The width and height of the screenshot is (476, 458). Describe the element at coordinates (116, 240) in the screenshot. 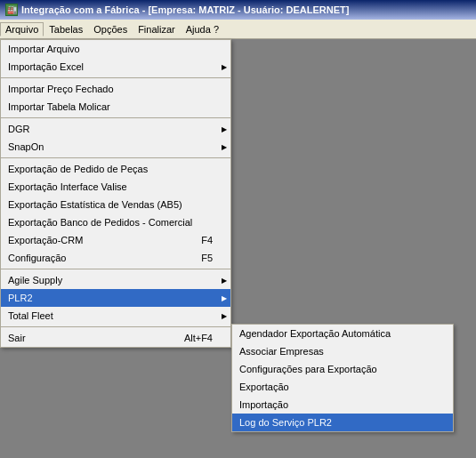

I see `menu-item-exportacao-crm: Exportação-CRM F4` at that location.